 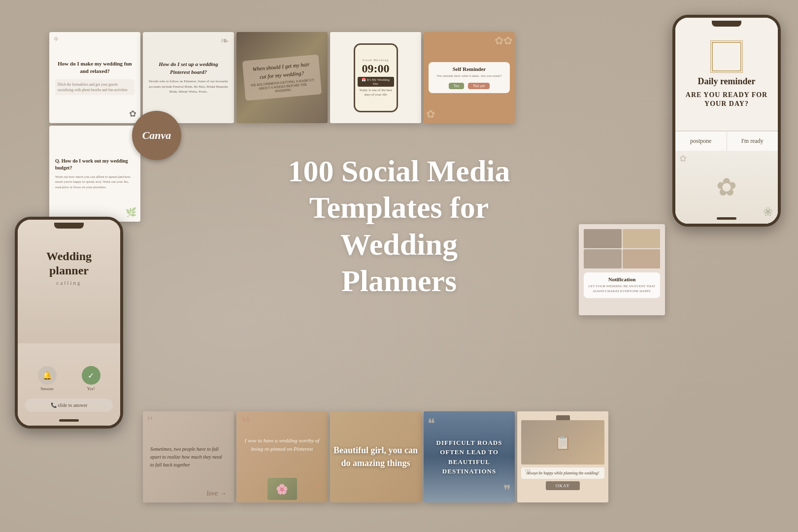 What do you see at coordinates (217, 494) in the screenshot?
I see `love-arrow: love →` at bounding box center [217, 494].